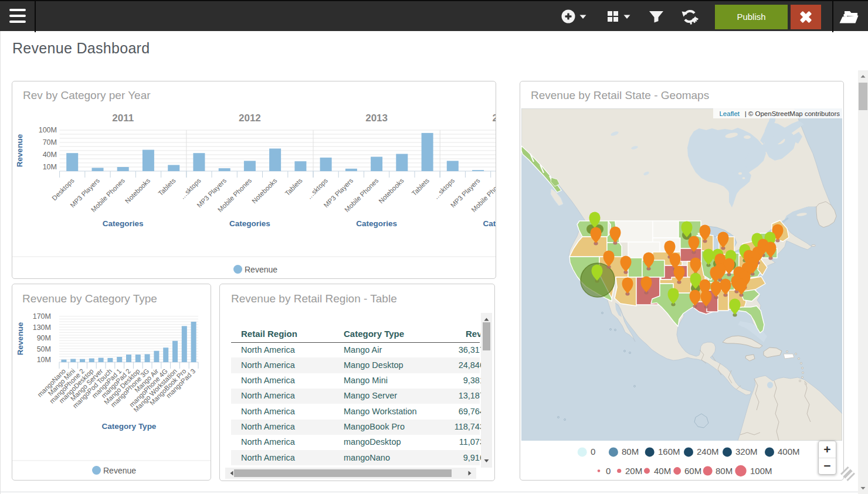 The width and height of the screenshot is (868, 494). I want to click on svg-text: 90M, so click(44, 338).